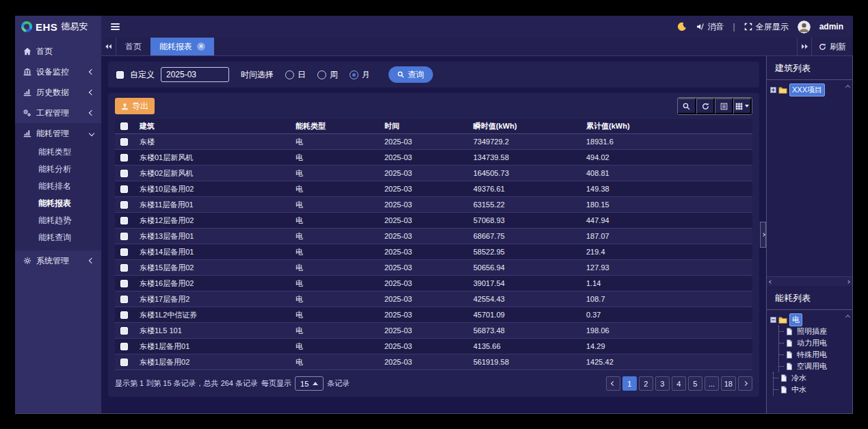  Describe the element at coordinates (434, 346) in the screenshot. I see `table-row: 东楼1层备用01电2025-034135.6614.29` at that location.